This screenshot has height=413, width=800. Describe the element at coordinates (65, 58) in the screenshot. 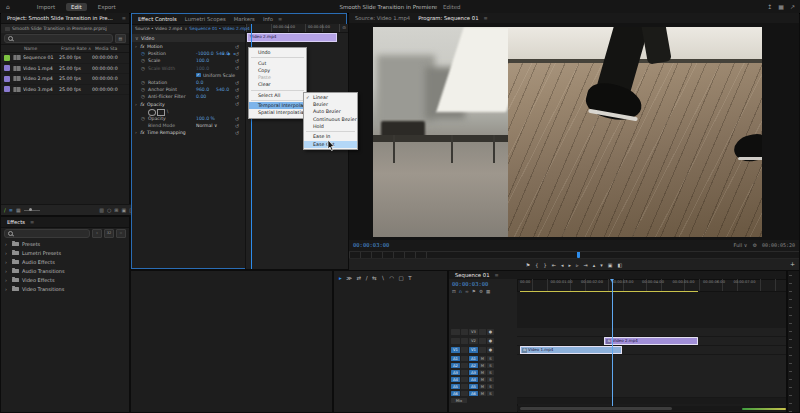

I see `project-item-row: Sequence 0125.00 fps00:00:00:0` at that location.